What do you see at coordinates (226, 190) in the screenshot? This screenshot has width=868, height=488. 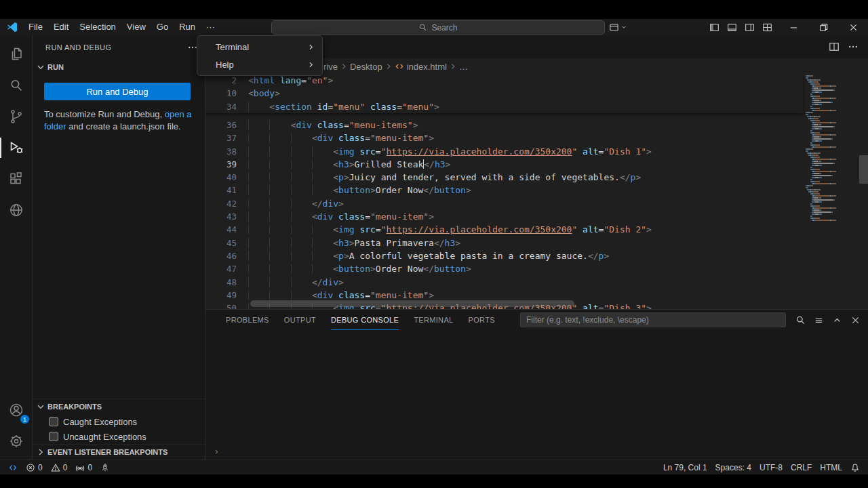 I see `line-number: 41` at bounding box center [226, 190].